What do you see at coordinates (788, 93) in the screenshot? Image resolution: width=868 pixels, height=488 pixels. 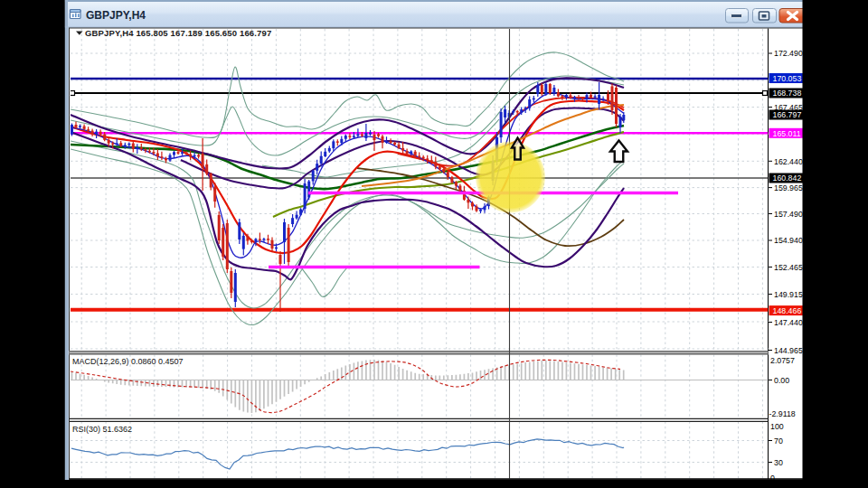 I see `svg-text: 168.738` at bounding box center [788, 93].